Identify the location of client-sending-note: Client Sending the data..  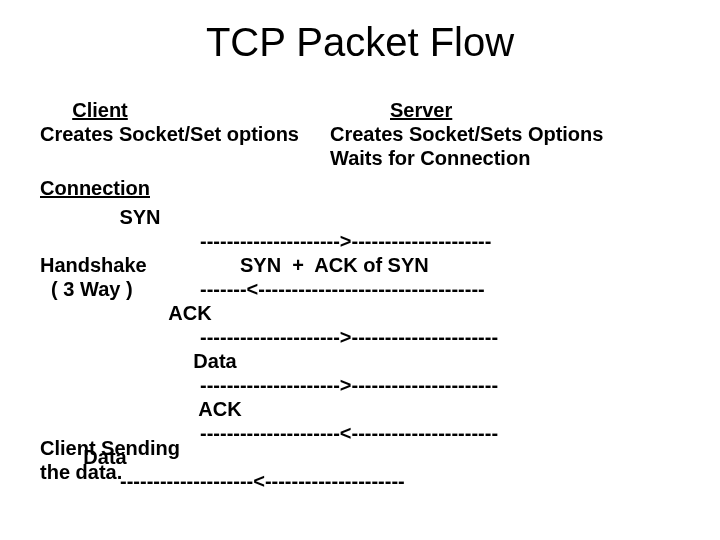
(110, 460).